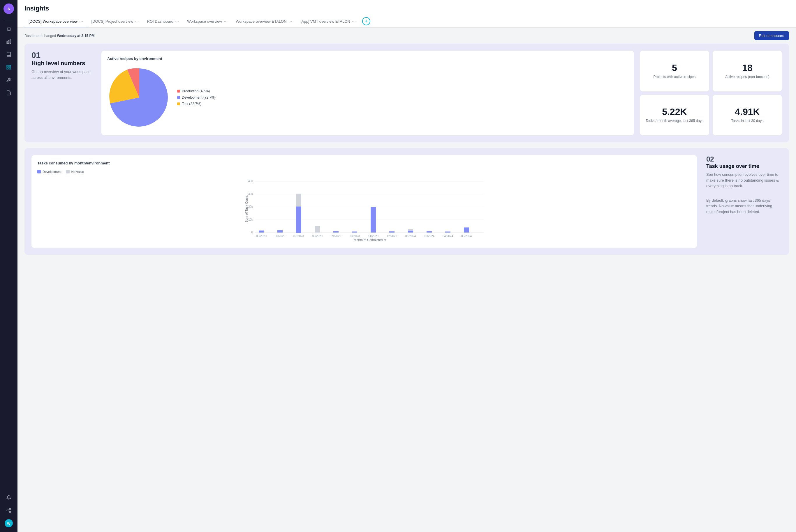  I want to click on stat-value-projects: 5, so click(674, 68).